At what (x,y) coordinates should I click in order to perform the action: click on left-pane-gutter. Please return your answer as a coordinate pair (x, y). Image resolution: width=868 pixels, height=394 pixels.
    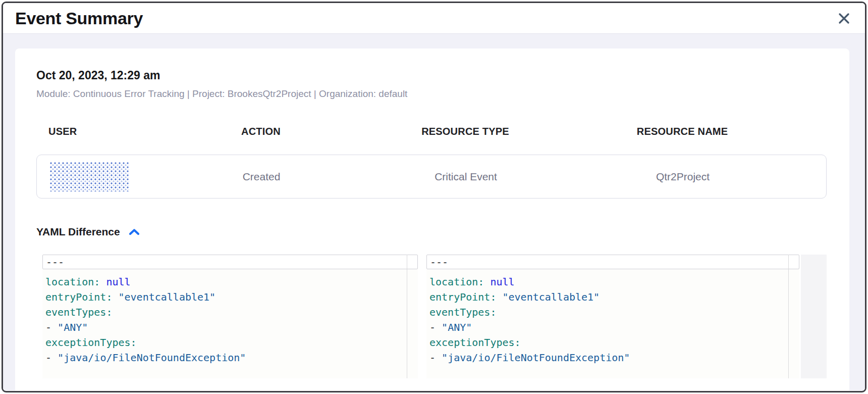
    Looking at the image, I should click on (412, 316).